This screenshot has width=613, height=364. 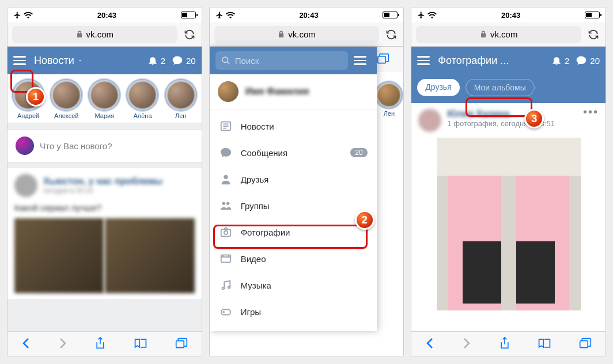 What do you see at coordinates (508, 120) in the screenshot?
I see `photo-post-header: Юлия Халина 1 фотография, сегодня в 18:5…` at bounding box center [508, 120].